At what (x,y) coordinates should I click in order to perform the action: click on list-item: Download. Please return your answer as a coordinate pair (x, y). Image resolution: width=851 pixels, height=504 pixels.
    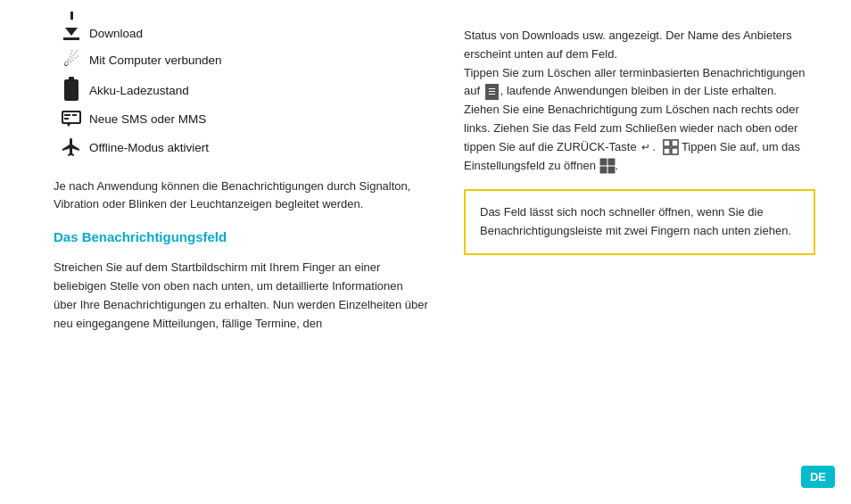
    Looking at the image, I should click on (241, 34).